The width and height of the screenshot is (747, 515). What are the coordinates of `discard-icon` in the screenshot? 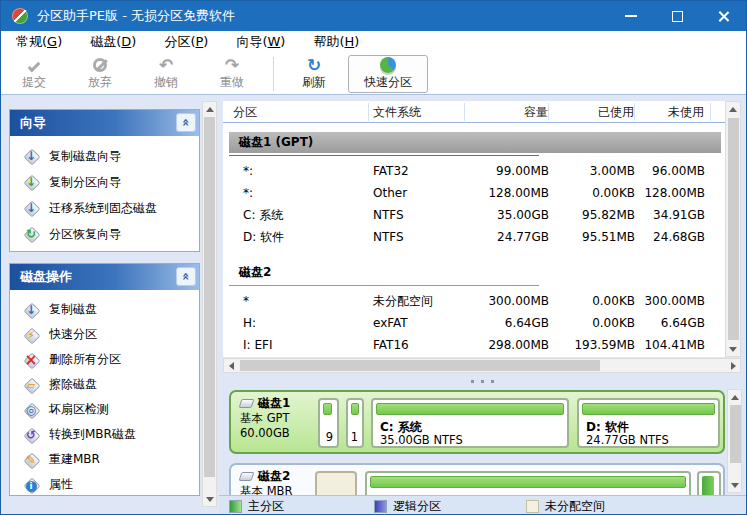 It's located at (100, 65).